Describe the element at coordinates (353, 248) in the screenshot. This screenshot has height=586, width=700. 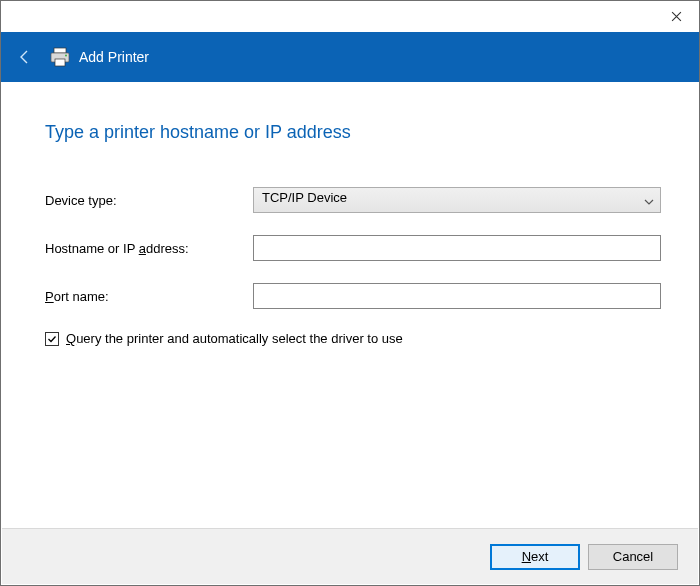
I see `hostname-row: Hostname or IP address:` at that location.